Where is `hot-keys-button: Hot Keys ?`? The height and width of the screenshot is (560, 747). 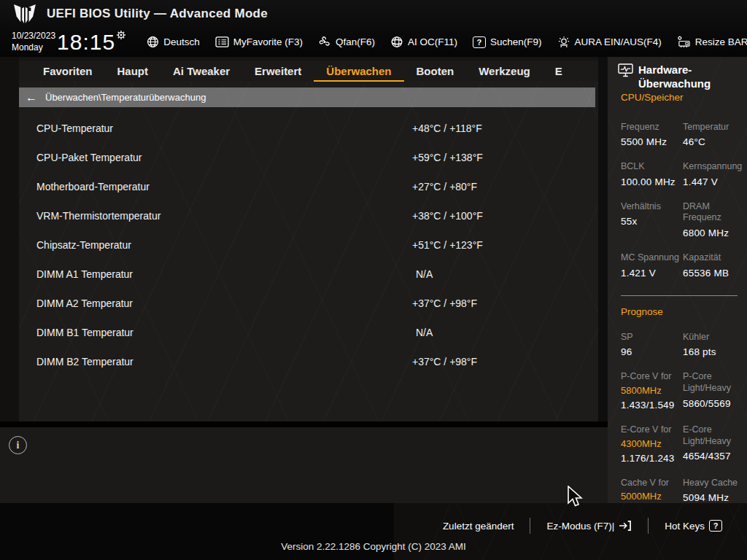 hot-keys-button: Hot Keys ? is located at coordinates (693, 526).